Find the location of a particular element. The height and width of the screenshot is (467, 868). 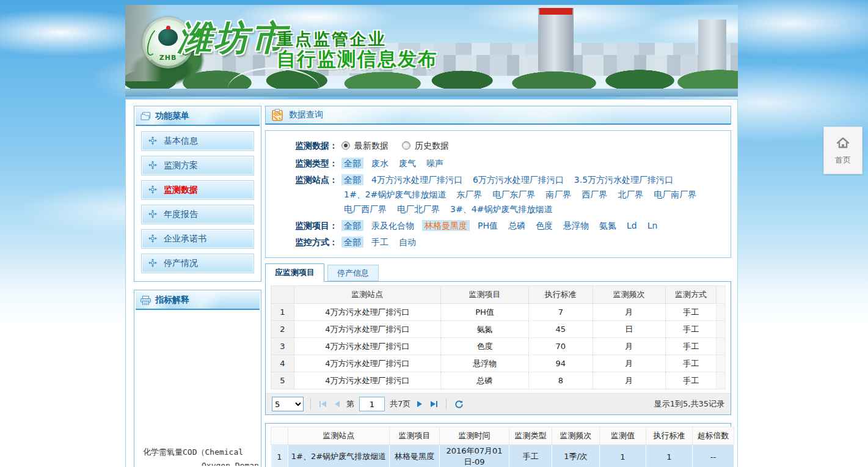

separator is located at coordinates (310, 404).